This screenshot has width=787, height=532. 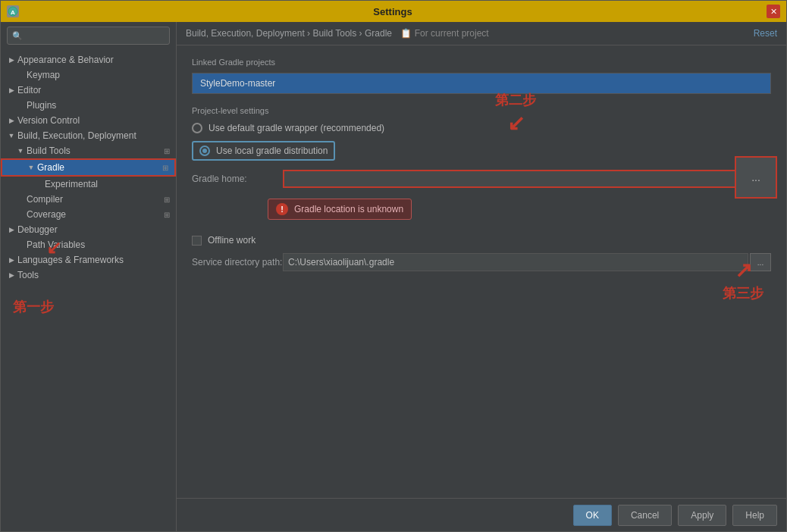 I want to click on ok-button: OK, so click(x=593, y=515).